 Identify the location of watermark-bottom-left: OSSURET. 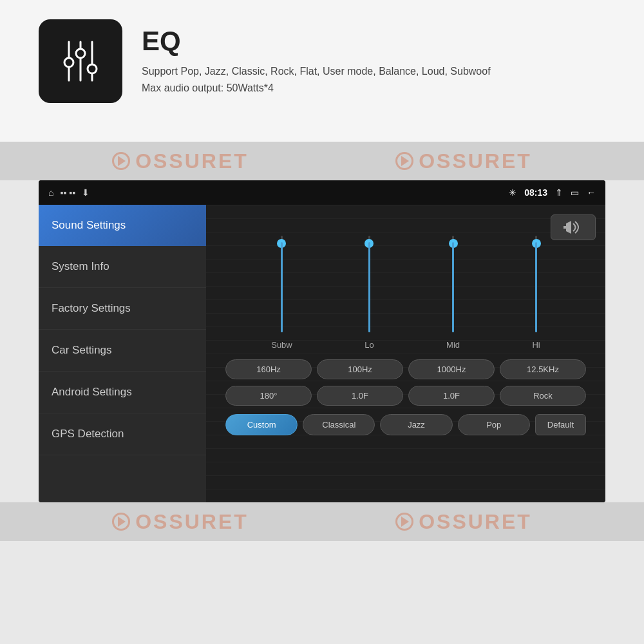
(180, 522).